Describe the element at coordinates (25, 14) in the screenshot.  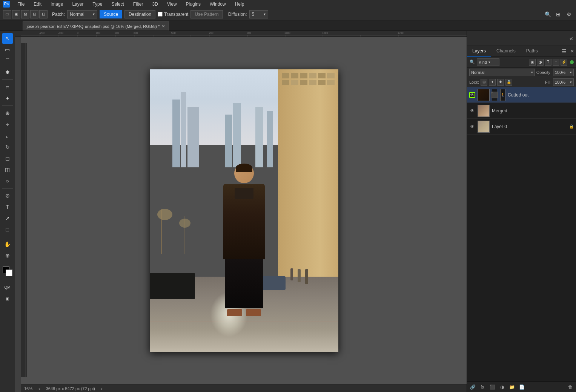
I see `patch-icon-3: ⊠` at that location.